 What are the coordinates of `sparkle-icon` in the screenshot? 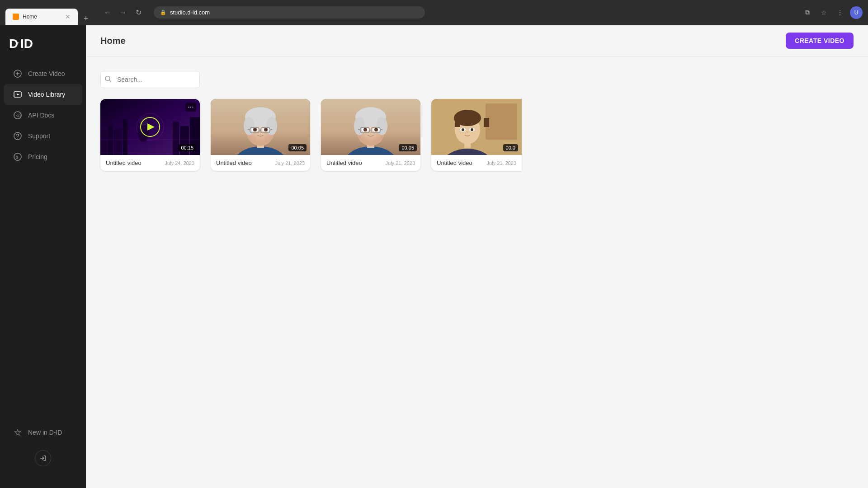 It's located at (18, 432).